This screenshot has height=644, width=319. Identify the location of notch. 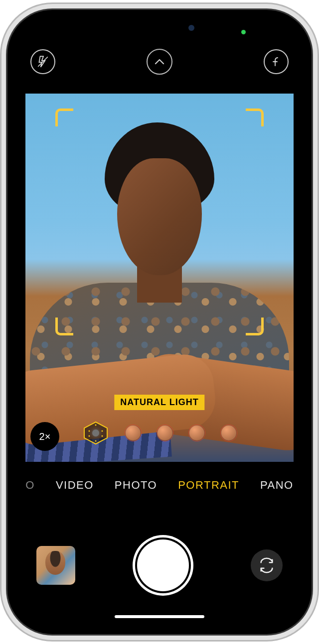
(160, 28).